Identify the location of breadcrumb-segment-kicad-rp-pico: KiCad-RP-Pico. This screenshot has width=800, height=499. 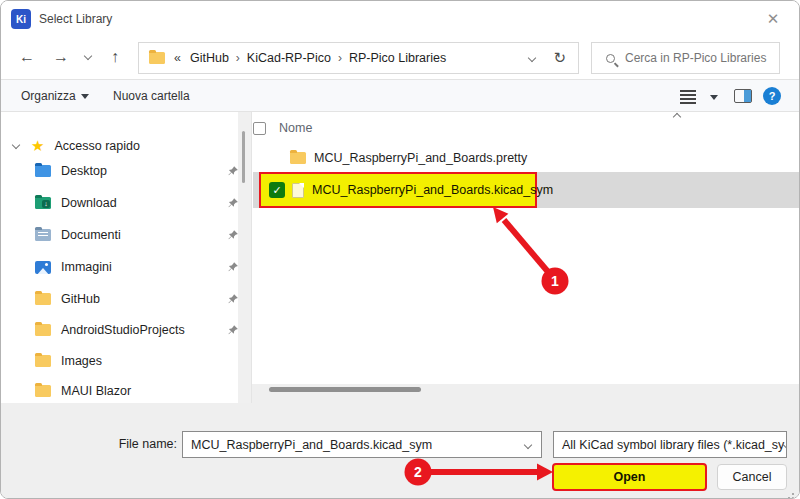
(289, 58).